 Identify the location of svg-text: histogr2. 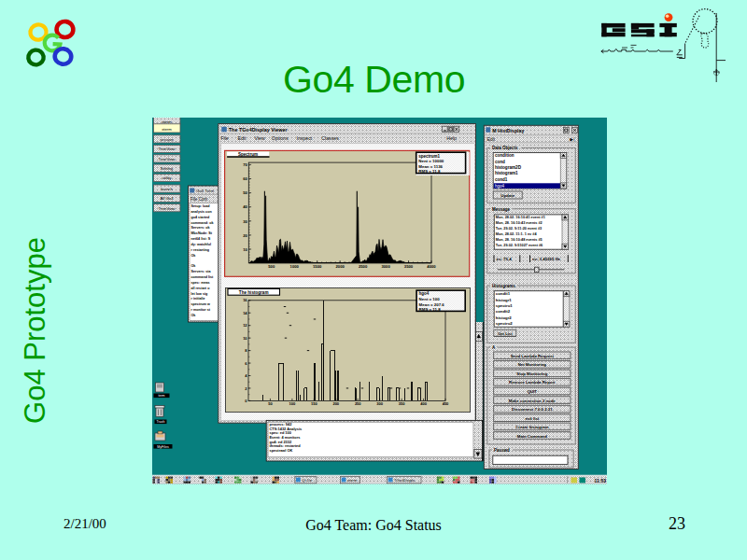
(504, 317).